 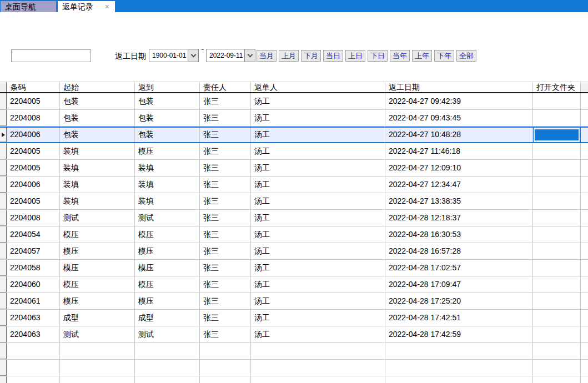 I want to click on cell-rework-time: 2022-04-27 10:48:28, so click(x=459, y=135).